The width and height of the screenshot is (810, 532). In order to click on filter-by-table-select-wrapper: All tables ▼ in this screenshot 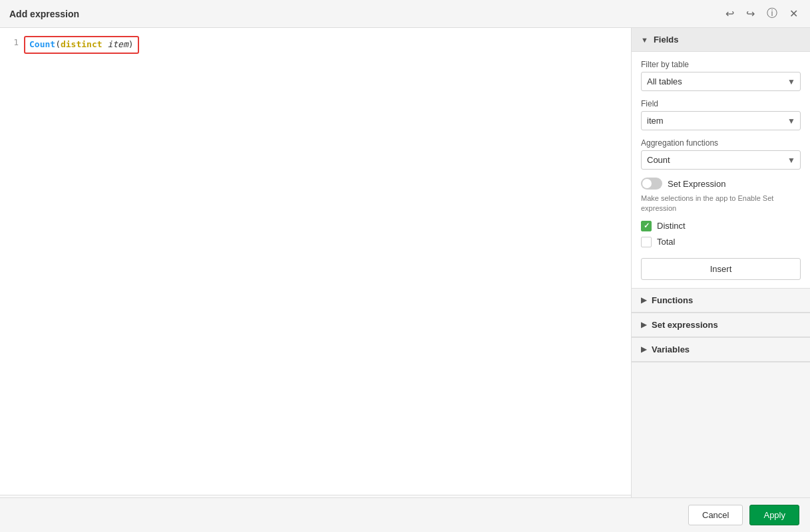, I will do `click(721, 81)`.